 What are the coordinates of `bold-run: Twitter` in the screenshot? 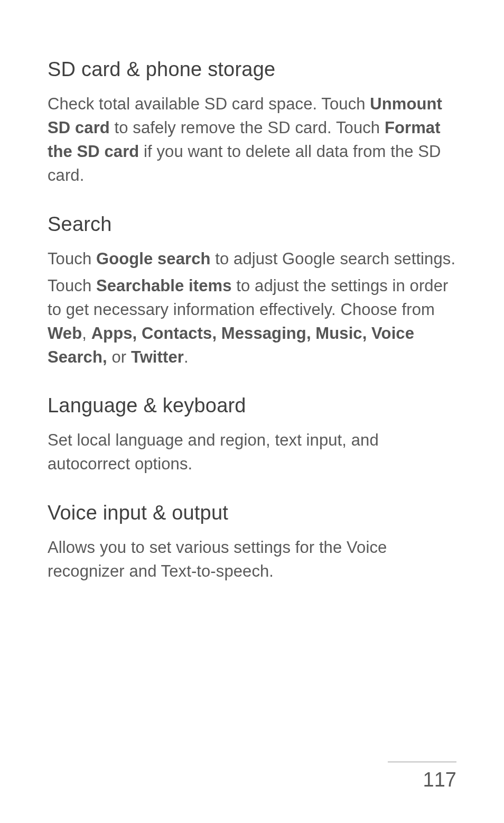 It's located at (157, 357).